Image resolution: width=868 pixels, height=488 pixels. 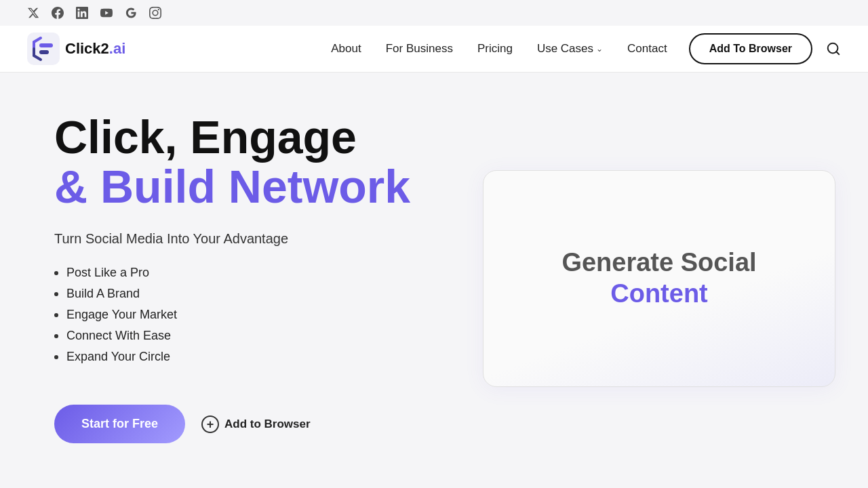 What do you see at coordinates (266, 424) in the screenshot?
I see `hero-cta: Start for Free + Add to Browser` at bounding box center [266, 424].